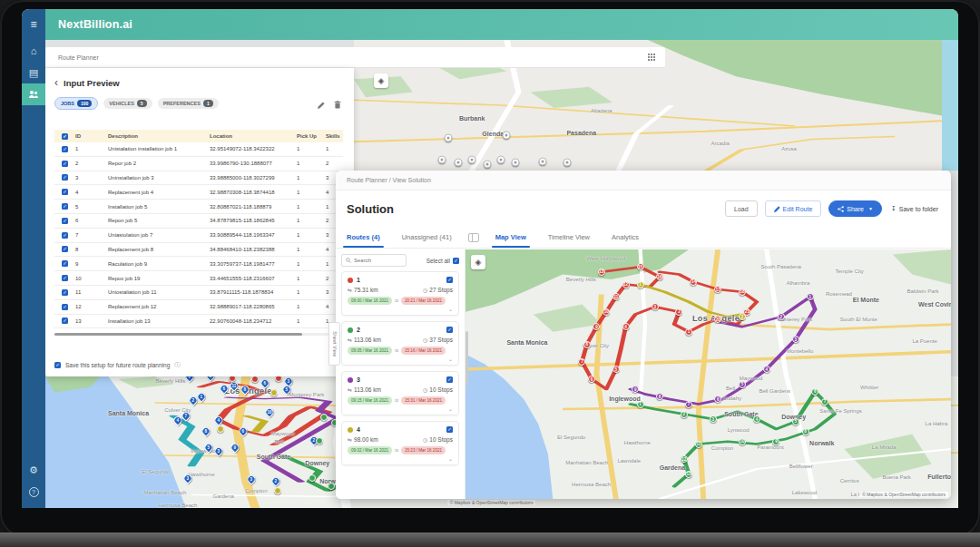 Image resolution: width=980 pixels, height=547 pixels. I want to click on route-card-3: 3✓⇆113.06 km◷10 Stops09:15 / Mar 16 2021…, so click(400, 394).